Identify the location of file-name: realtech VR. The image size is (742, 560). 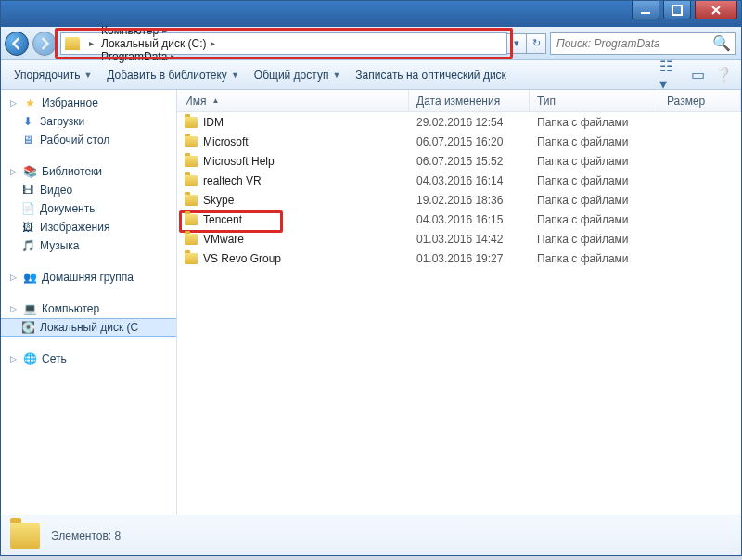
(232, 181).